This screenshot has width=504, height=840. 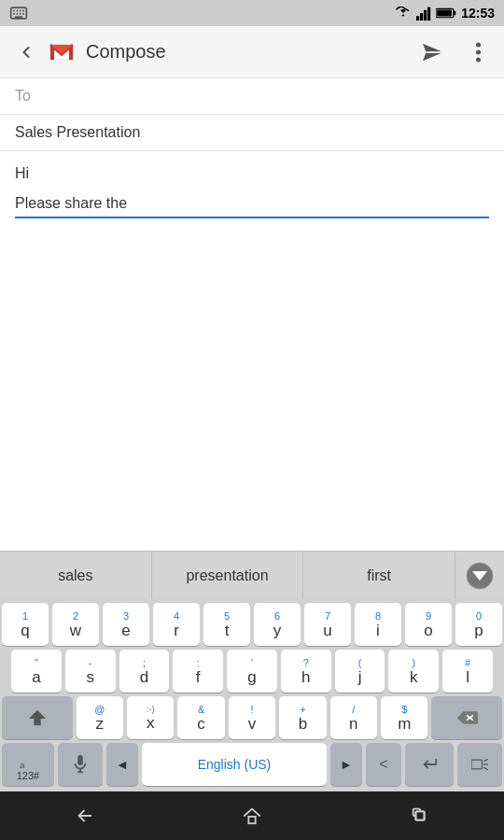 I want to click on keyboard-icon, so click(x=19, y=13).